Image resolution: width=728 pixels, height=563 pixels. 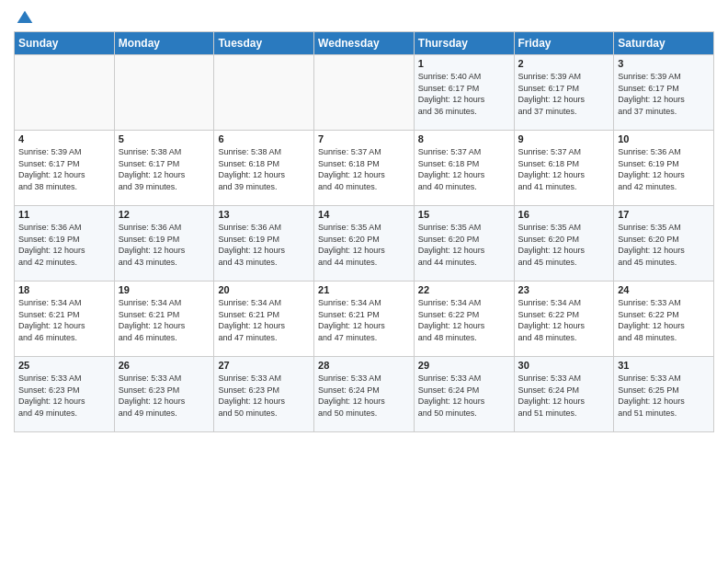 I want to click on day-number: 2, so click(x=564, y=63).